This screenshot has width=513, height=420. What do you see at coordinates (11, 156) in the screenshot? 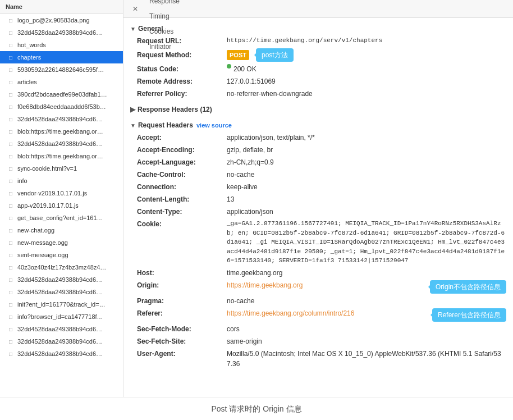
I see `file-icon-11: □` at bounding box center [11, 156].